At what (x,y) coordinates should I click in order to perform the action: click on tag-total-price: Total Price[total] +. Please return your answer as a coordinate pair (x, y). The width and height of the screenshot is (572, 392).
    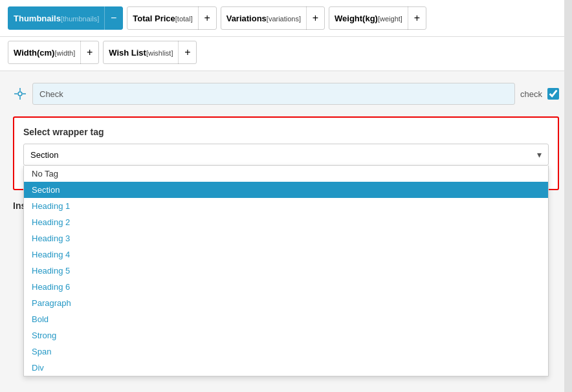
    Looking at the image, I should click on (171, 18).